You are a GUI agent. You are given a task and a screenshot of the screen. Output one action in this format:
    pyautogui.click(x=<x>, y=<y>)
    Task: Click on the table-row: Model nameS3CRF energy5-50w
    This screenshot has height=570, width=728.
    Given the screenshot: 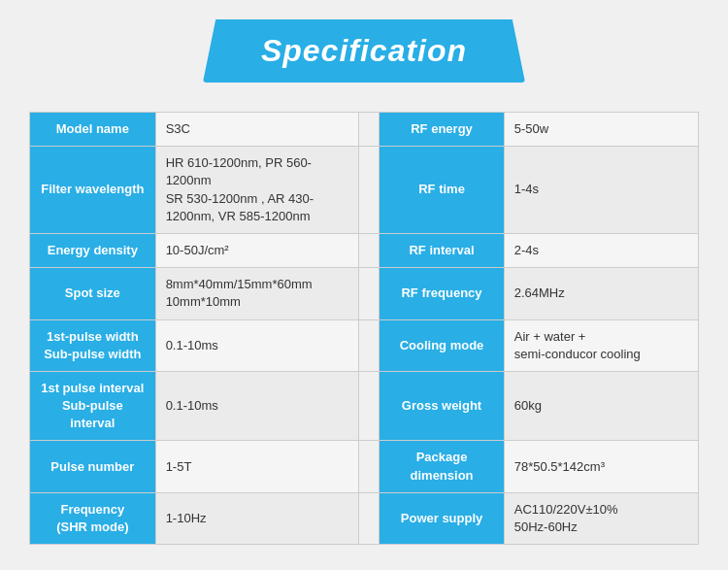 What is the action you would take?
    pyautogui.click(x=365, y=130)
    